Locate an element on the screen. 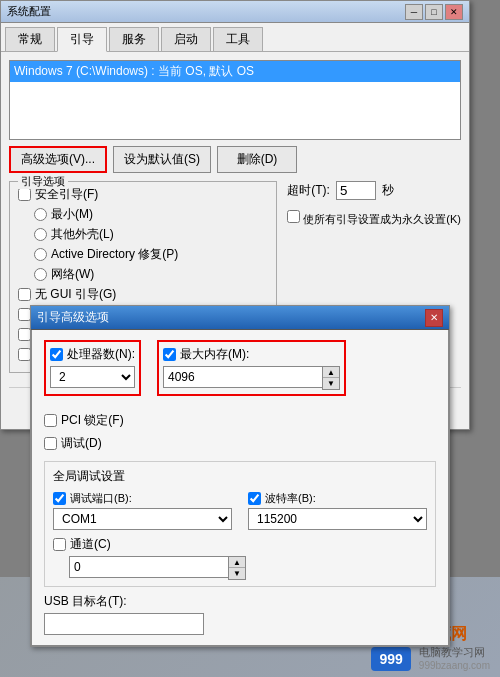 This screenshot has height=677, width=500. debug-grid: 调试端口(B): COM1 COM2 COM3 COM4 波特率(B): is located at coordinates (240, 510).